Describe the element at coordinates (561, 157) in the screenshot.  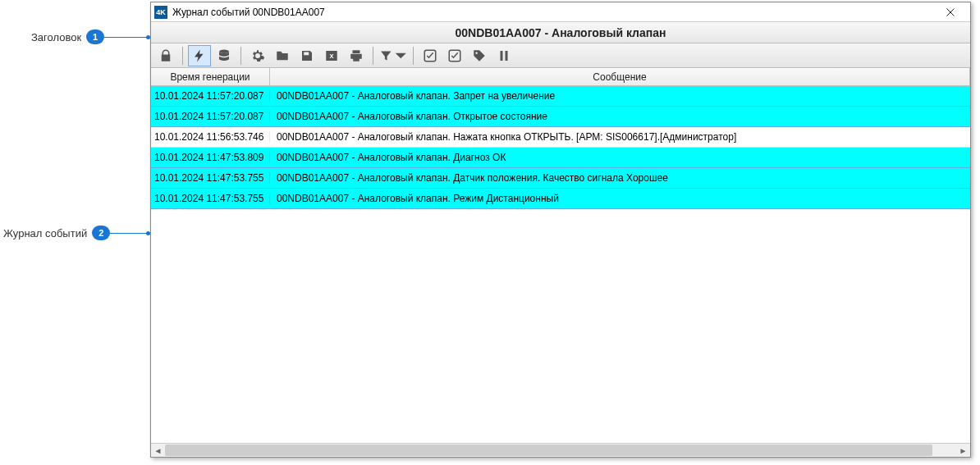
I see `table-row: 10.01.2024 11:47:53.80900NDB01AA007 - Ан…` at that location.